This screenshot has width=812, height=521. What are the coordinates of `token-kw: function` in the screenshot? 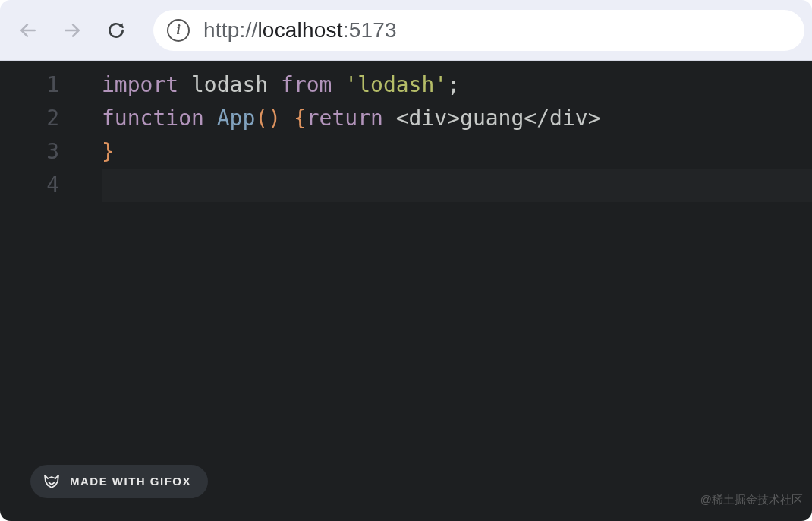 It's located at (153, 118).